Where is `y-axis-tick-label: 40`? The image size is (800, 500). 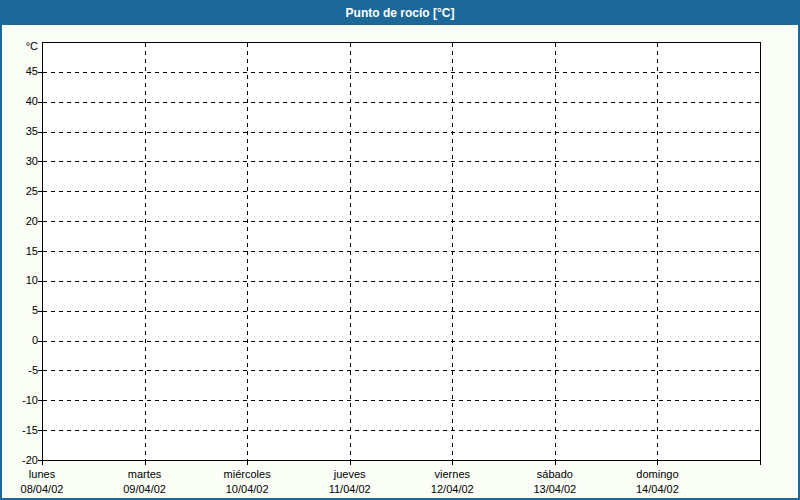 y-axis-tick-label: 40 is located at coordinates (19, 102).